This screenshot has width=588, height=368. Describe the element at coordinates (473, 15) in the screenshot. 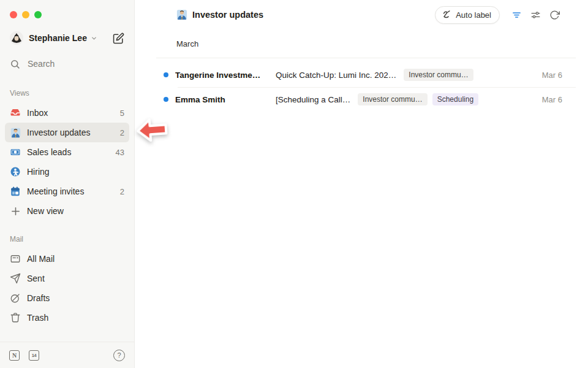

I see `auto-label-button-label: Auto label` at that location.